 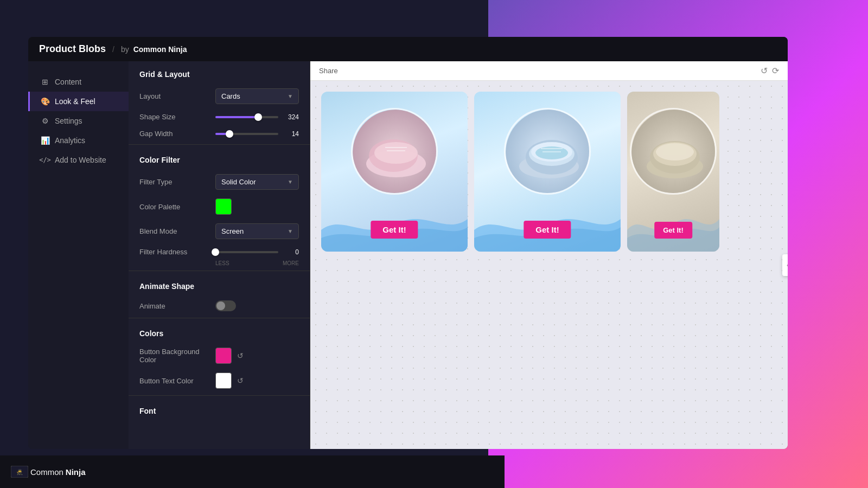 I want to click on filter-hardness-thumb, so click(x=215, y=252).